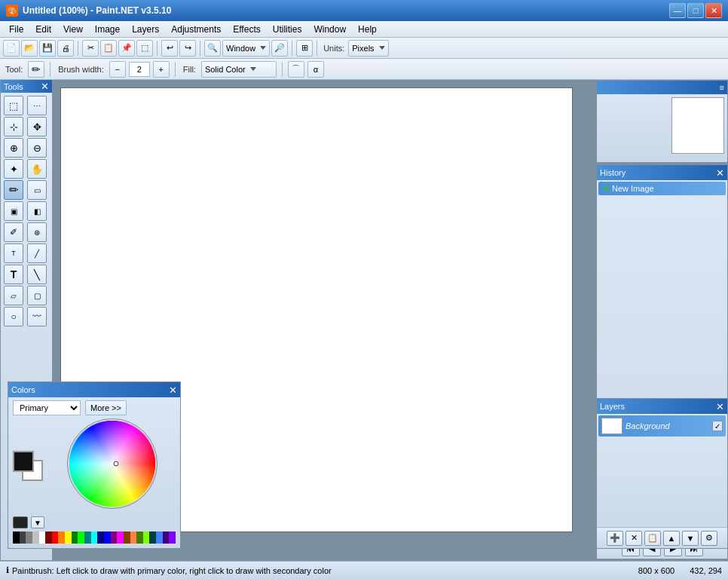  What do you see at coordinates (717, 426) in the screenshot?
I see `layer-visibility-check: ✓` at bounding box center [717, 426].